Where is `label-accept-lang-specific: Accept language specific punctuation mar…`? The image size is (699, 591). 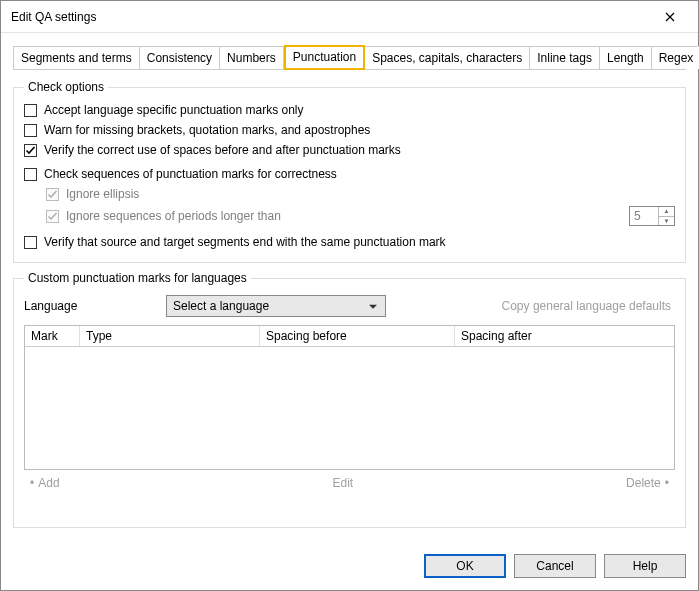
label-accept-lang-specific: Accept language specific punctuation mar… is located at coordinates (174, 110).